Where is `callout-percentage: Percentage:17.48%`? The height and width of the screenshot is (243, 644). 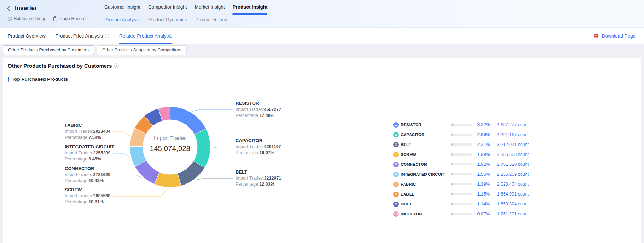 callout-percentage: Percentage:17.48% is located at coordinates (264, 115).